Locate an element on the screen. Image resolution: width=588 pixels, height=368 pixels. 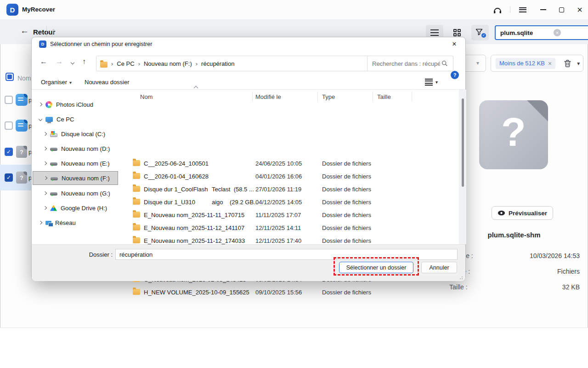
new-folder-button: Nouveau dossier is located at coordinates (107, 82).